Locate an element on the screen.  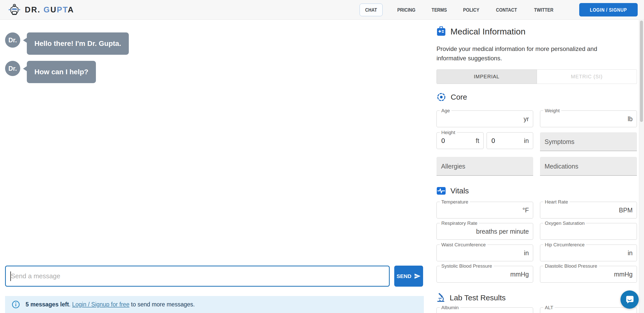
units-toggle: IMPERIAL METRIC (SI) is located at coordinates (537, 77).